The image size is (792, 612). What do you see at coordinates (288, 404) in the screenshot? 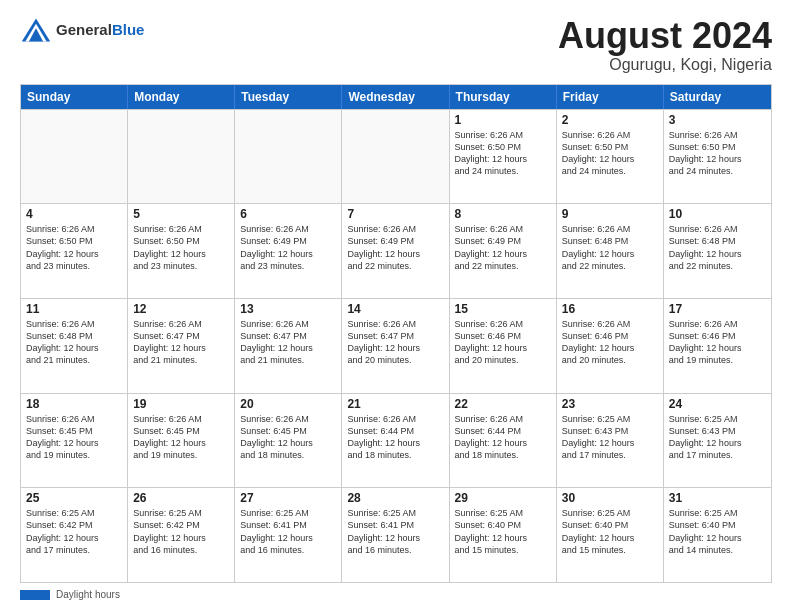
I see `day-number: 20` at bounding box center [288, 404].